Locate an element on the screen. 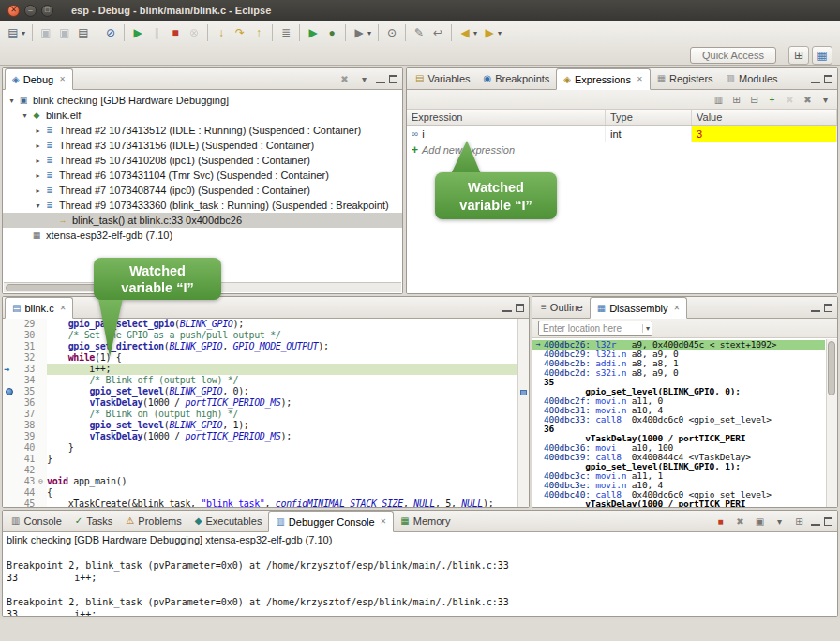  search-icon: ⊙ is located at coordinates (392, 33).